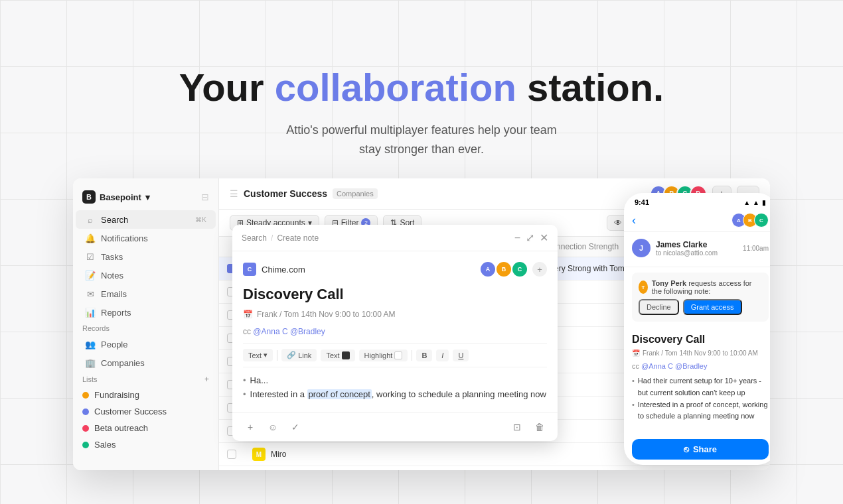  I want to click on wifi-icon: ▲, so click(747, 203).